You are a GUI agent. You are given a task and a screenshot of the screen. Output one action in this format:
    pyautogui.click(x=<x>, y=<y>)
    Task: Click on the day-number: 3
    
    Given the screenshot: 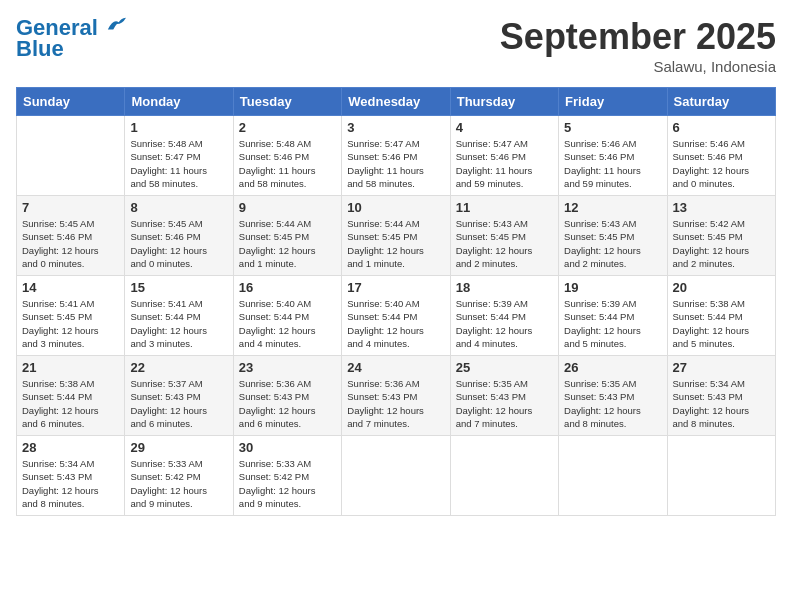 What is the action you would take?
    pyautogui.click(x=396, y=128)
    